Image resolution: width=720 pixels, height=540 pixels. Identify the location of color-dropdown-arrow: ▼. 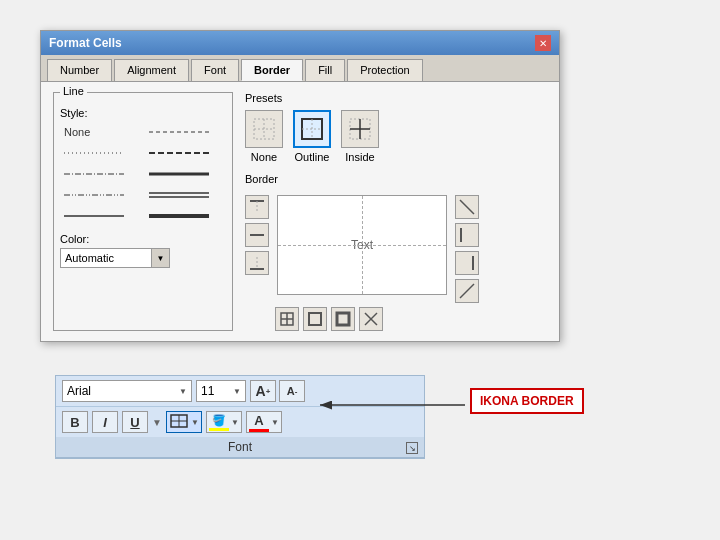
(160, 258).